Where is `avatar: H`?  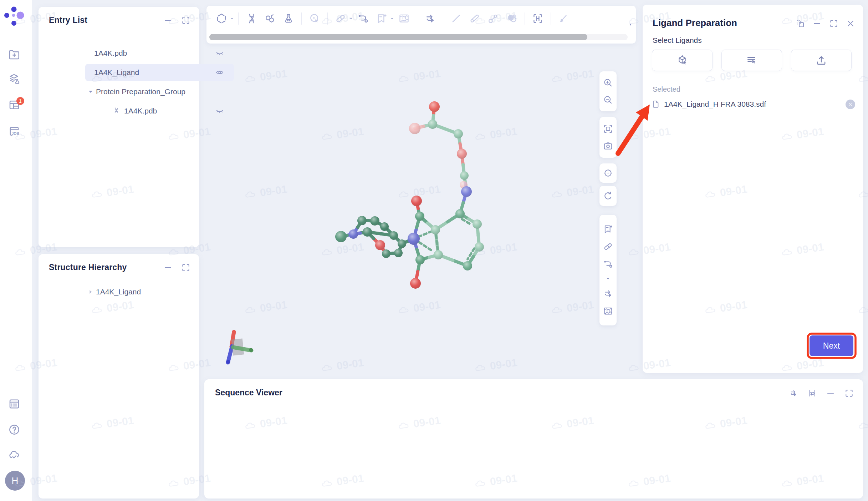
avatar: H is located at coordinates (15, 481).